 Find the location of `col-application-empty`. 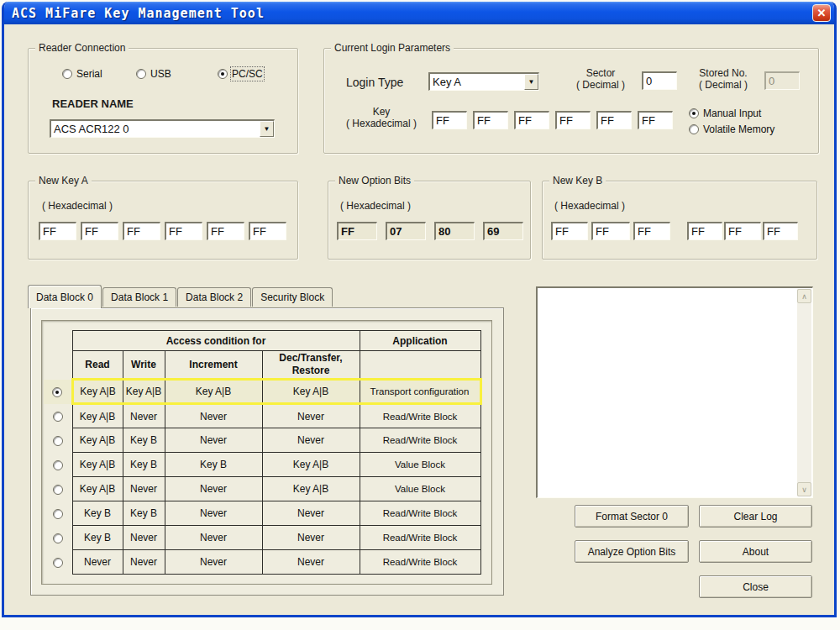

col-application-empty is located at coordinates (420, 365).